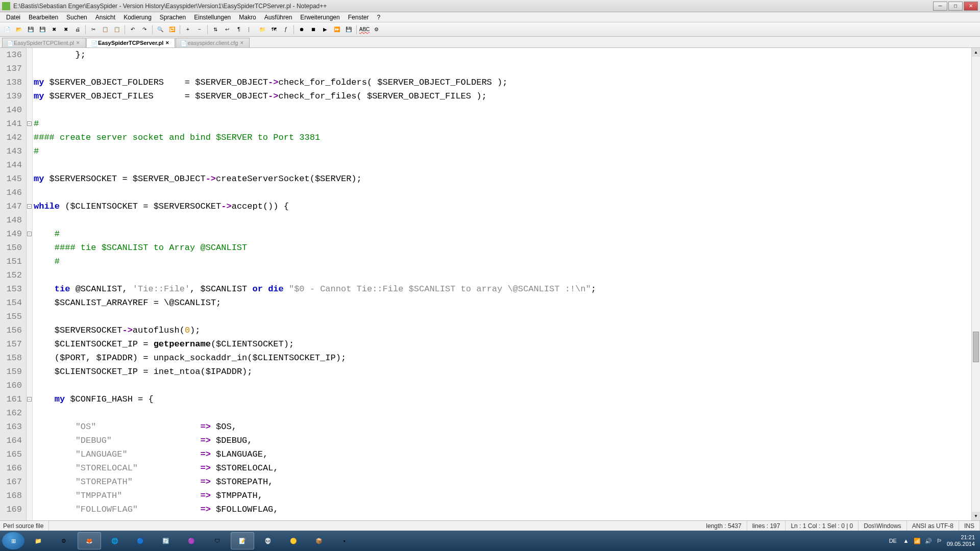 This screenshot has height=551, width=980. I want to click on save-all-button: 💾, so click(42, 30).